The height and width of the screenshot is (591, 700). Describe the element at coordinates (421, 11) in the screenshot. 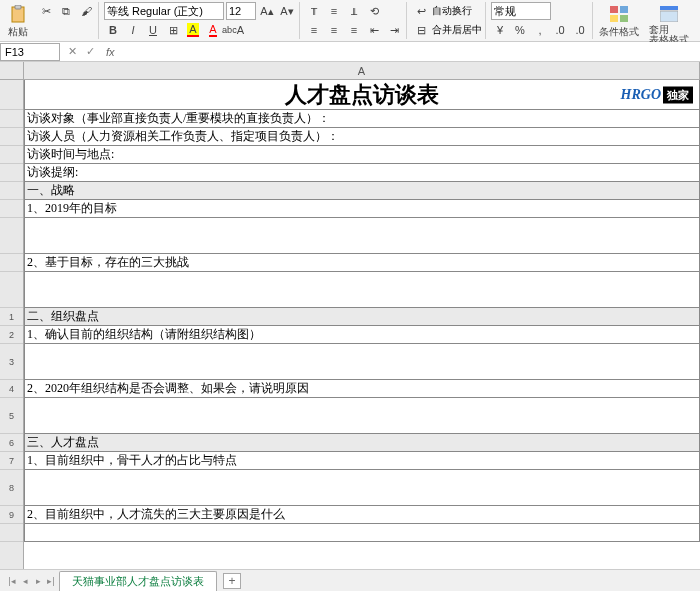

I see `wrap-icon: ↩` at that location.